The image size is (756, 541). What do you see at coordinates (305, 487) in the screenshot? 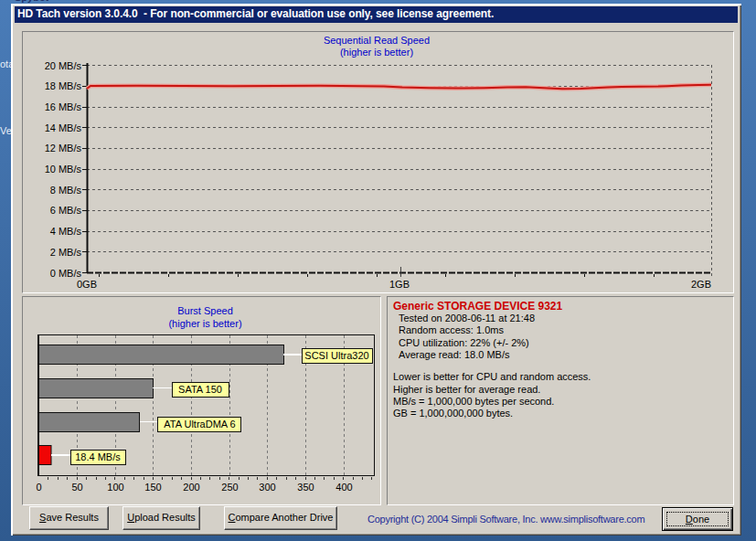
I see `svg-text: 350` at bounding box center [305, 487].